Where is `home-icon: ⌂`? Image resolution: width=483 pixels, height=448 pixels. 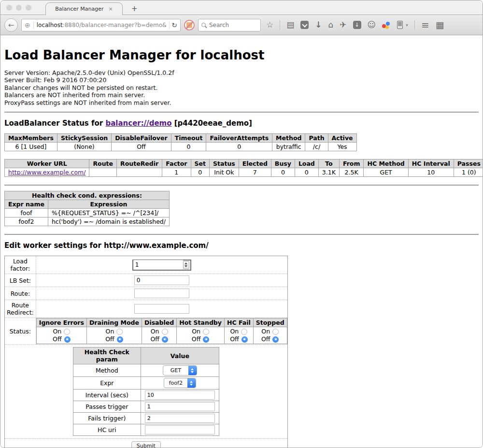
home-icon: ⌂ is located at coordinates (331, 25).